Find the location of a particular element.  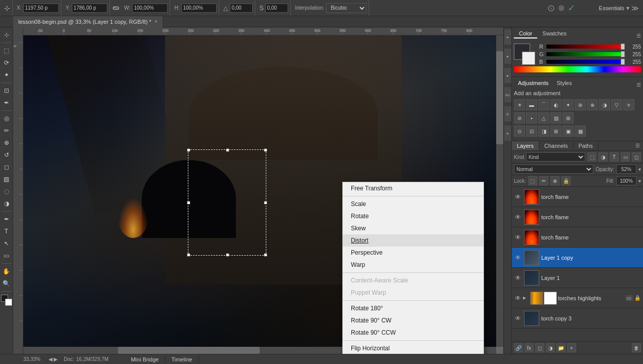

layer-item-layer1: 👁 Layer 1 is located at coordinates (577, 278).